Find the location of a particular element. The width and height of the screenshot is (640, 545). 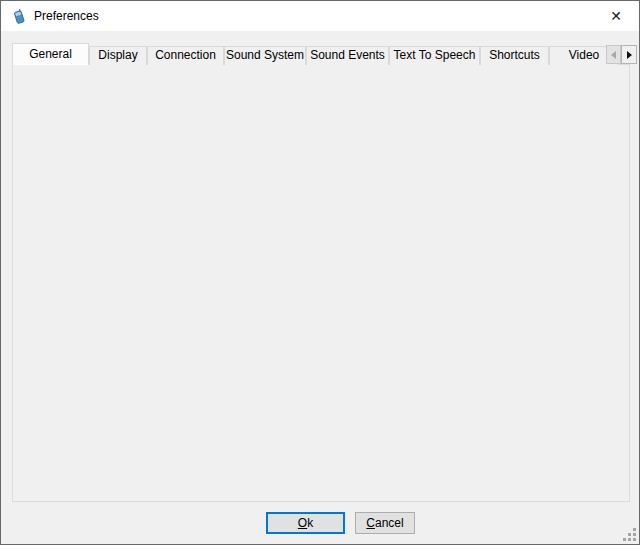

app-icon is located at coordinates (19, 17).